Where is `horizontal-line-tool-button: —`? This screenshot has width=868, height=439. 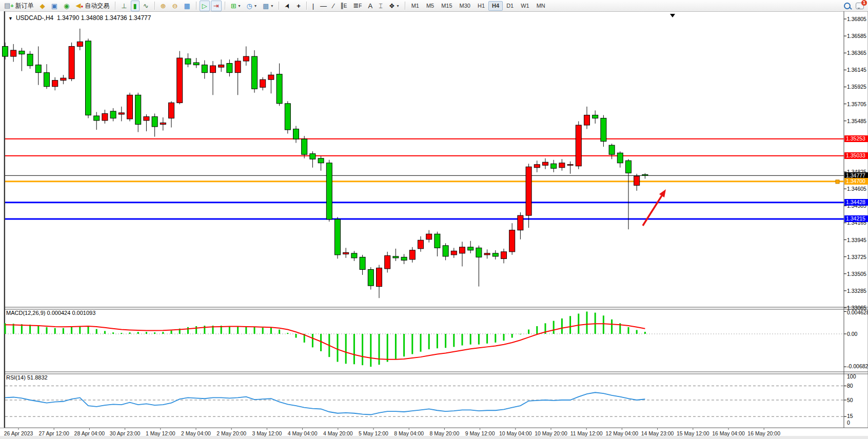 horizontal-line-tool-button: — is located at coordinates (323, 6).